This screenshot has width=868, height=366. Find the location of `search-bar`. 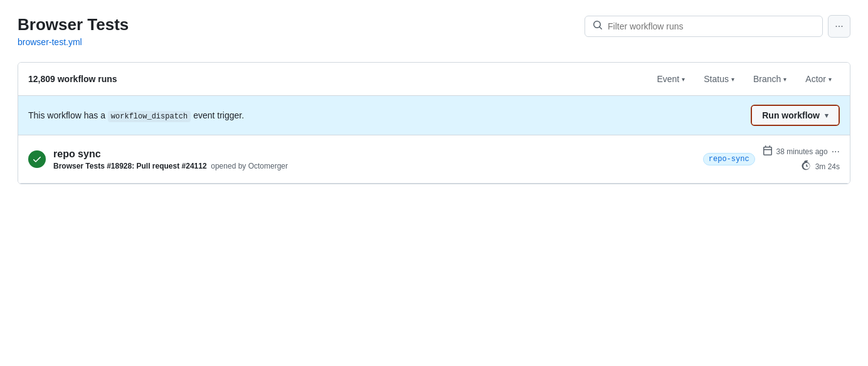

search-bar is located at coordinates (704, 26).